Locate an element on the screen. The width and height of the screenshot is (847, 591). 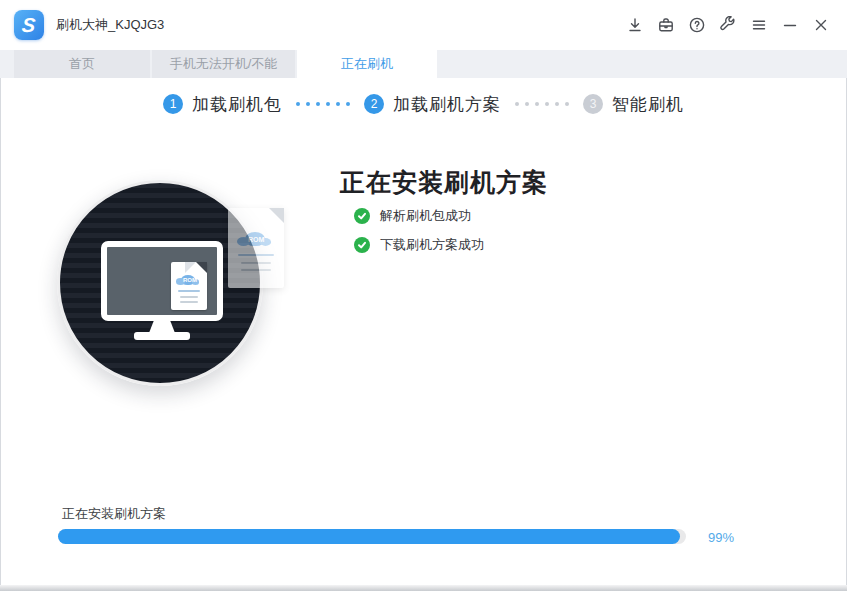
step-connector-pending is located at coordinates (542, 104).